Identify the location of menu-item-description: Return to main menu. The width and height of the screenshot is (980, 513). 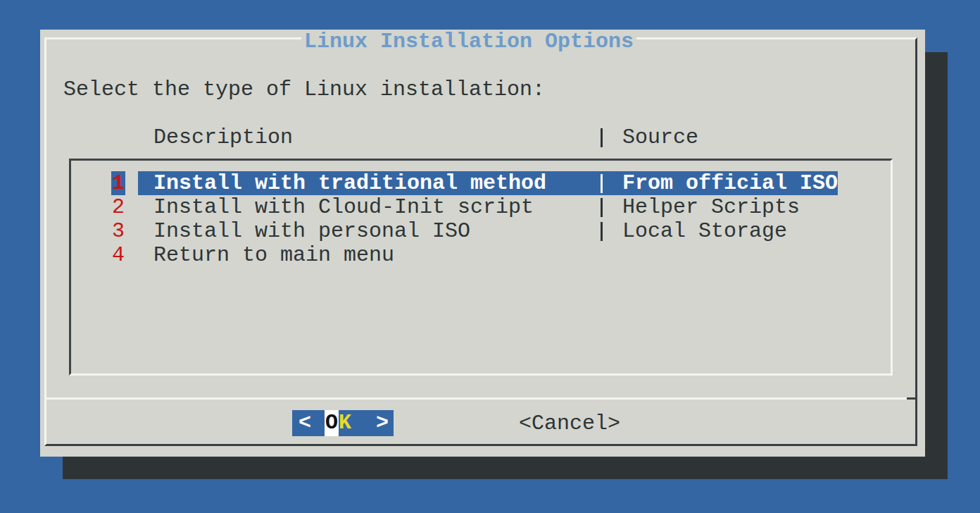
(274, 255).